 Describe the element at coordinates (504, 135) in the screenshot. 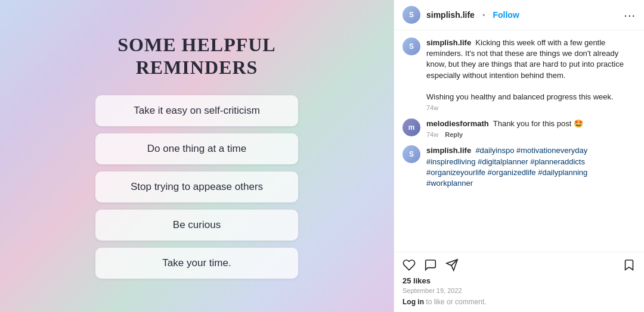

I see `comment-time-2: 74w Reply` at that location.